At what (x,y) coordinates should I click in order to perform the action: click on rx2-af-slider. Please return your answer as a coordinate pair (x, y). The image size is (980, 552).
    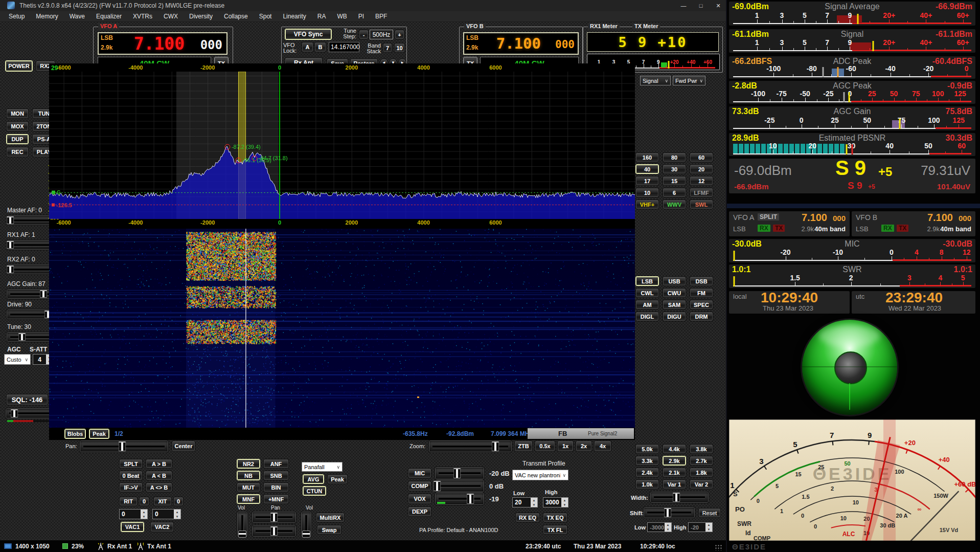
    Looking at the image, I should click on (30, 269).